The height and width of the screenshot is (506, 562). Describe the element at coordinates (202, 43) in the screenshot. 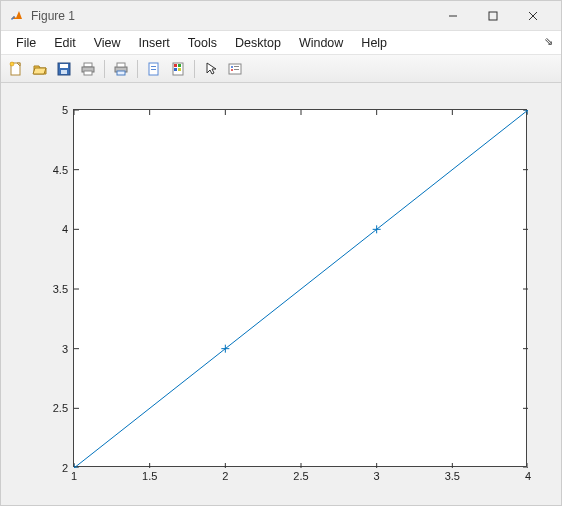

I see `menu-tools: Tools` at that location.